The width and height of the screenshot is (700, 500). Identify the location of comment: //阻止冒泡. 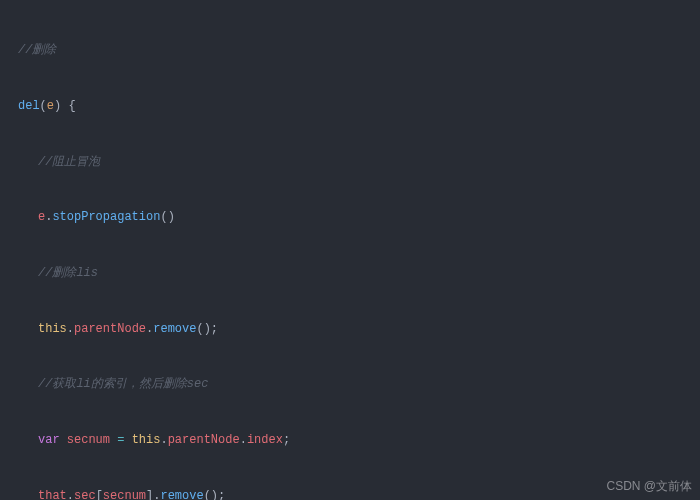
(359, 162).